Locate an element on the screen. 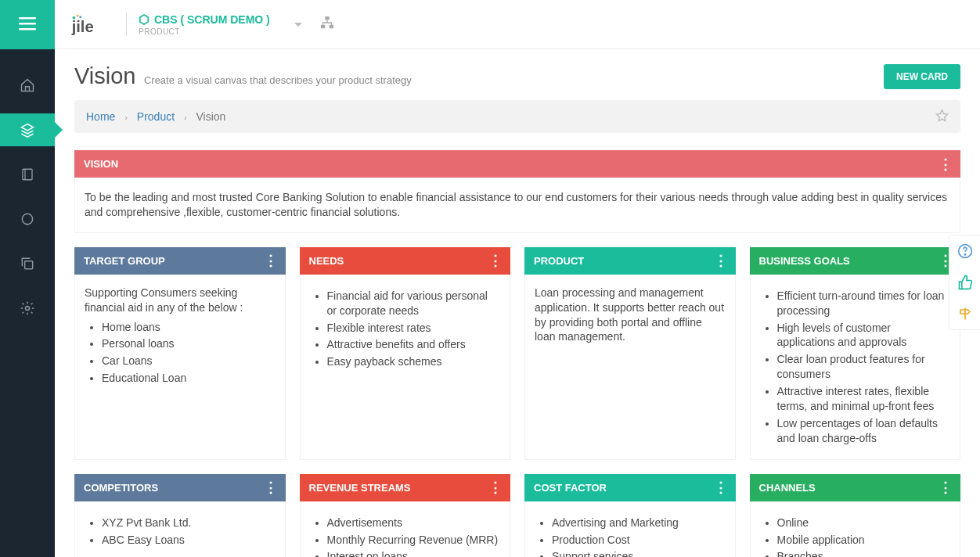 The image size is (980, 557). list-item: Production Cost is located at coordinates (639, 540).